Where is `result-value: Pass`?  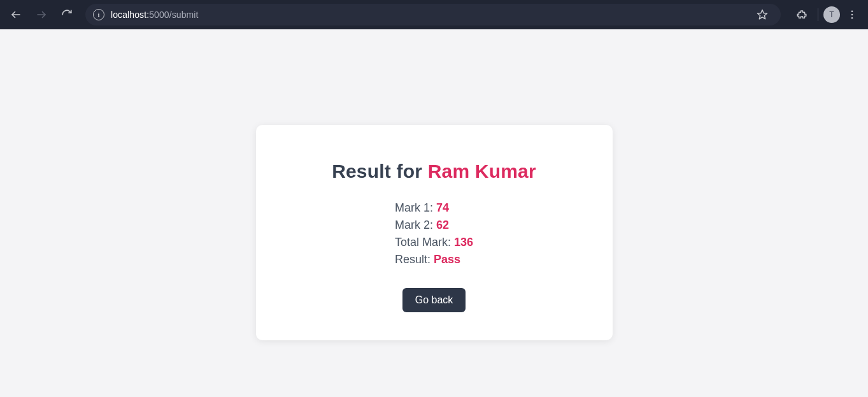 result-value: Pass is located at coordinates (447, 259).